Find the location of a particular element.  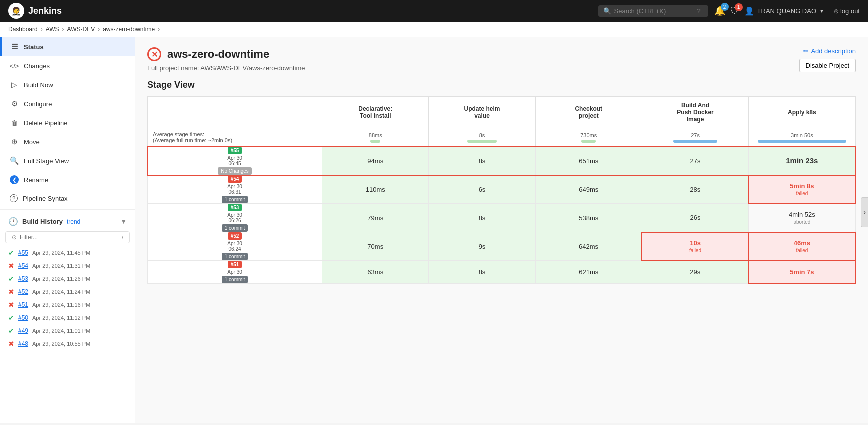

avg-time-cell-3: 27s is located at coordinates (695, 138).